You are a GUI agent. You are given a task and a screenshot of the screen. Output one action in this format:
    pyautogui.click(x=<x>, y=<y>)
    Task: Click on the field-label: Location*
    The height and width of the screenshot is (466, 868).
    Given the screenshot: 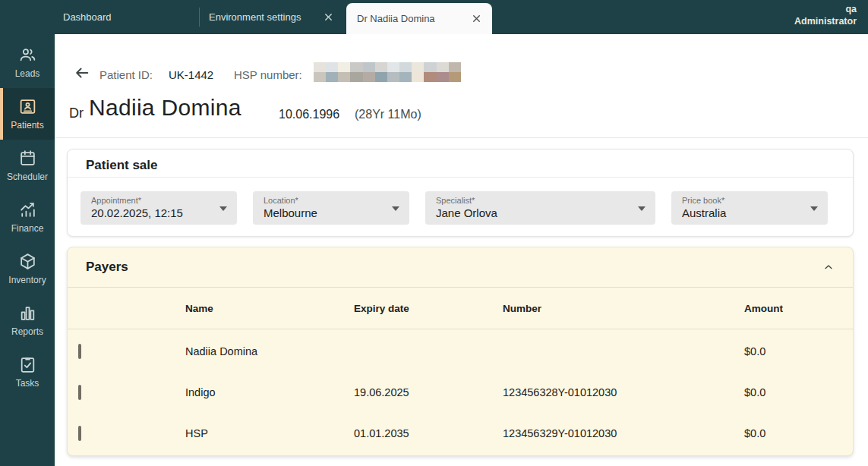 What is the action you would take?
    pyautogui.click(x=326, y=200)
    